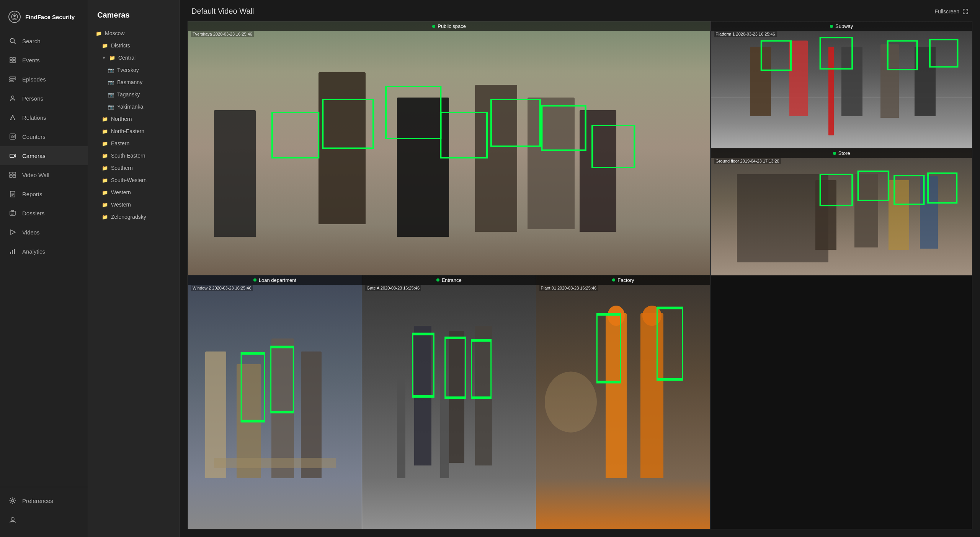  I want to click on sidebar-item-relations: Relations, so click(44, 117).